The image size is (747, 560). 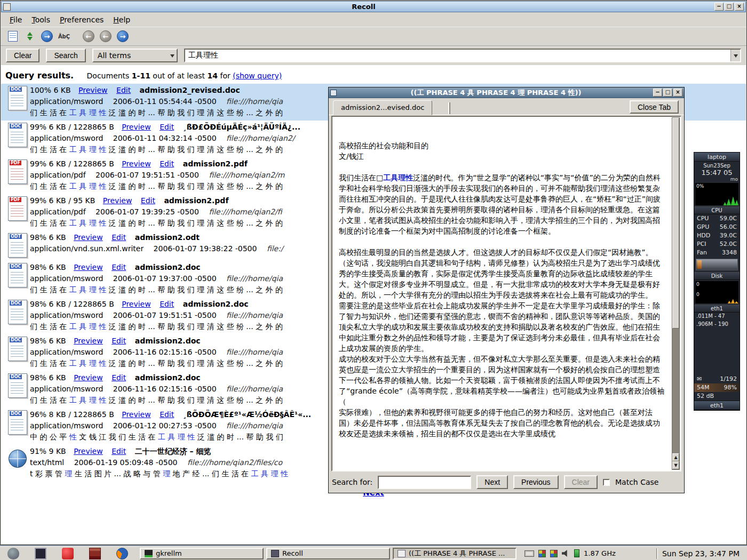 What do you see at coordinates (554, 554) in the screenshot?
I see `workspace-pager2-icon` at bounding box center [554, 554].